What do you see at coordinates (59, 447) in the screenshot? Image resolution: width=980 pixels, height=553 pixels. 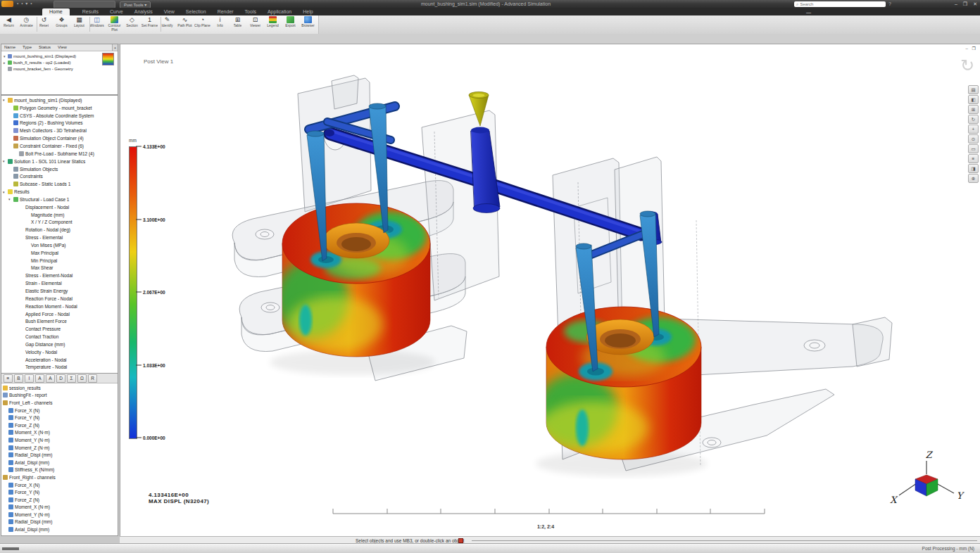 I see `channel-item: Moment_Z (N·m)` at bounding box center [59, 447].